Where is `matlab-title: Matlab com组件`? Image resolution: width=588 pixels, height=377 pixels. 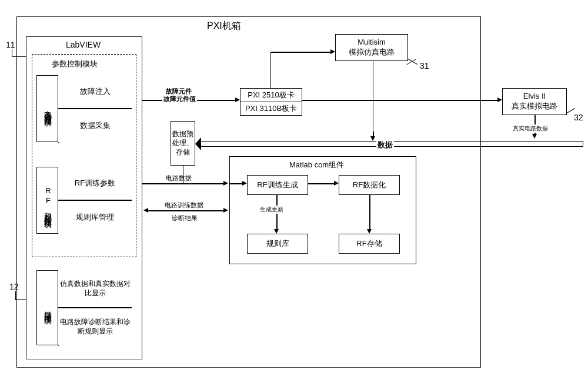
matlab-title: Matlab com组件 is located at coordinates (316, 165).